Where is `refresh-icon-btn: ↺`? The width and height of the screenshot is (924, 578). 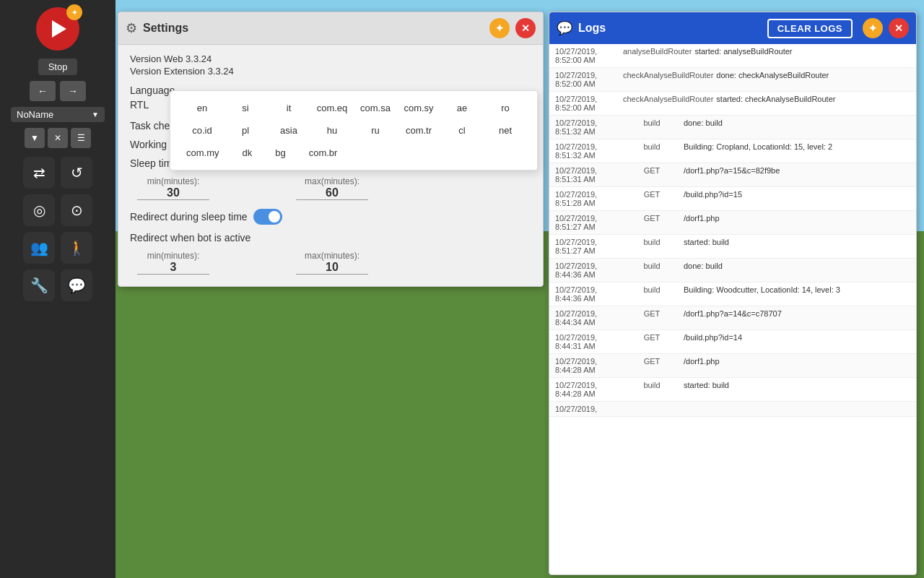
refresh-icon-btn: ↺ is located at coordinates (77, 173).